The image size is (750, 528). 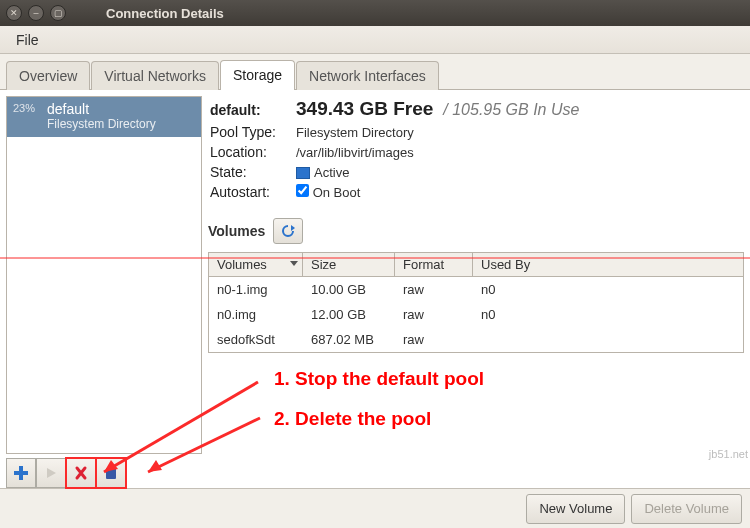 What do you see at coordinates (236, 231) in the screenshot?
I see `volumes-title: Volumes` at bounding box center [236, 231].